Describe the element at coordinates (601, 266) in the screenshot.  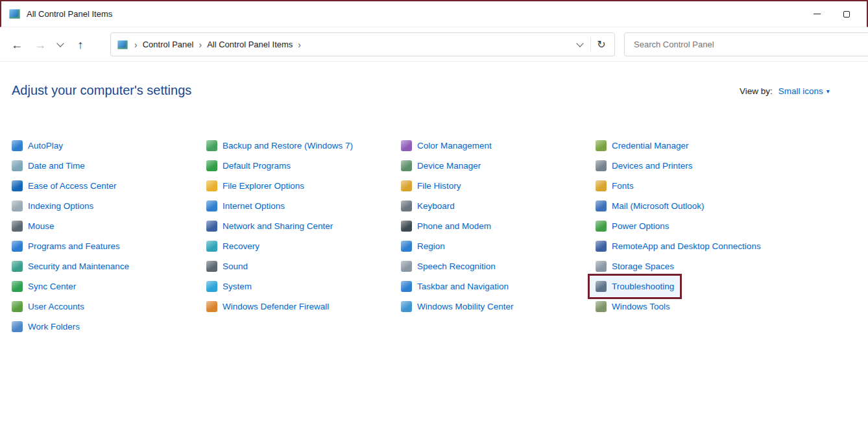
I see `storage-spaces-icon` at that location.